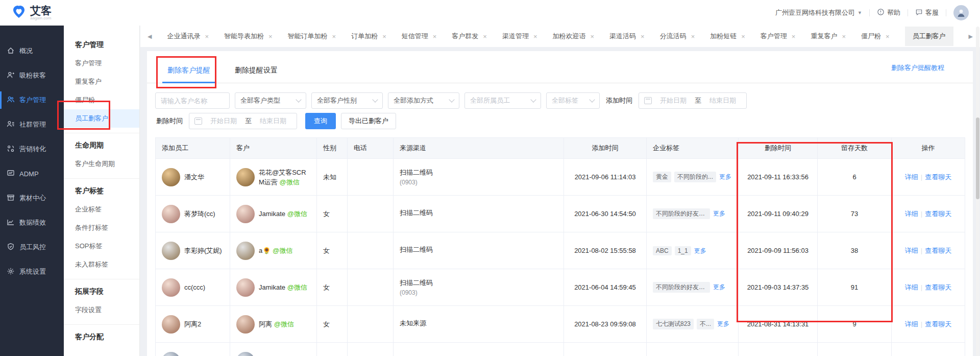 This screenshot has height=356, width=980. I want to click on submenu-item-zombie-fans: 僵尸粉, so click(102, 100).